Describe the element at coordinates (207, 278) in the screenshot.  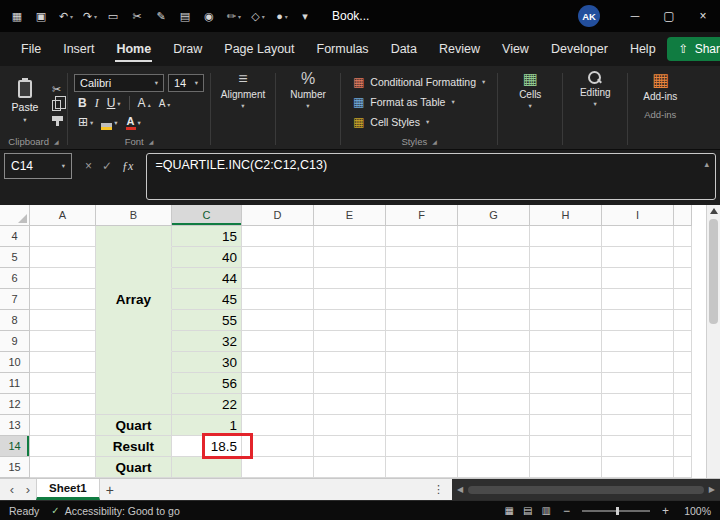
I see `cell: 44` at that location.